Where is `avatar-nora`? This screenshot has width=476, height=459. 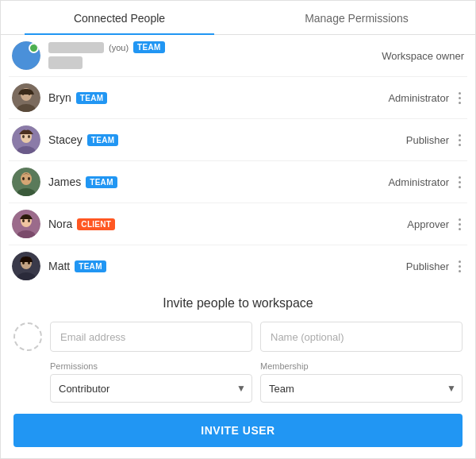 avatar-nora is located at coordinates (26, 224).